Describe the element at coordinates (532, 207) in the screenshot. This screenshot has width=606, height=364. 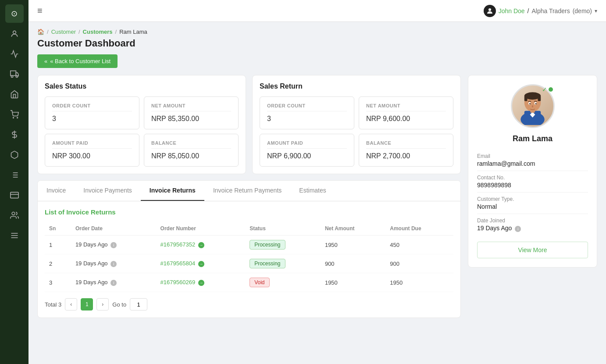
I see `type-value: Normal` at that location.